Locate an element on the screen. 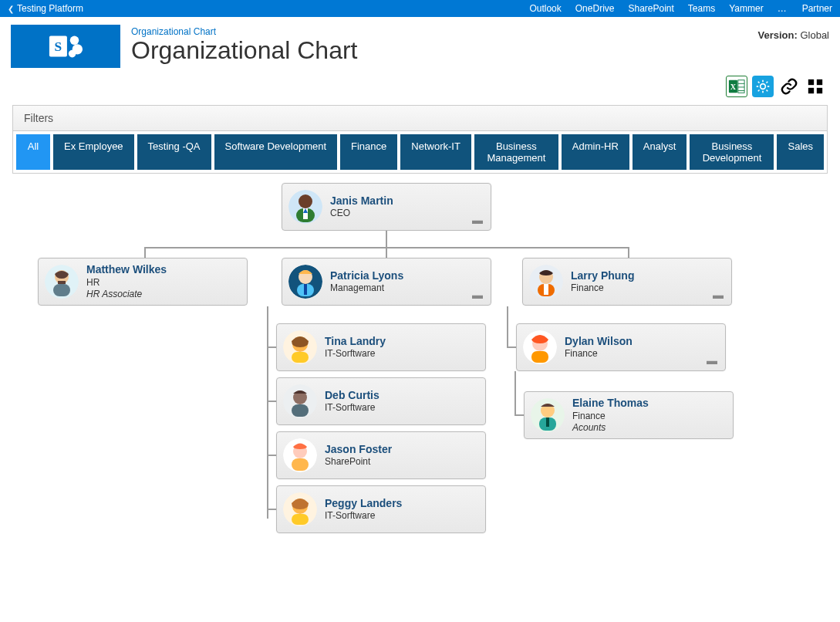  org-node-role: Acounts is located at coordinates (649, 428).